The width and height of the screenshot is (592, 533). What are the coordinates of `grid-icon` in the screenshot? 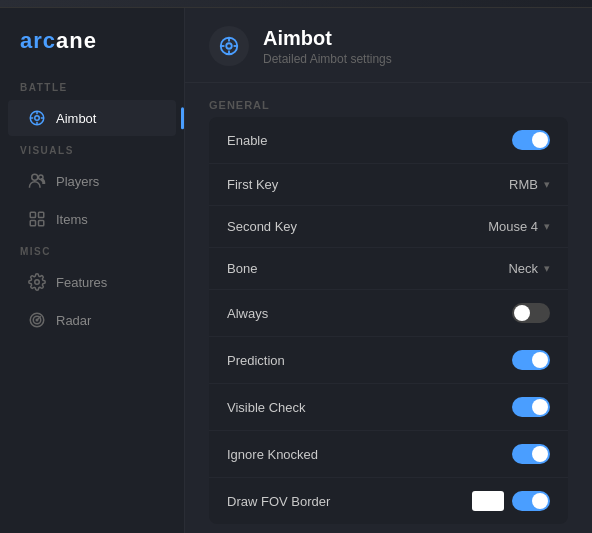 It's located at (37, 219).